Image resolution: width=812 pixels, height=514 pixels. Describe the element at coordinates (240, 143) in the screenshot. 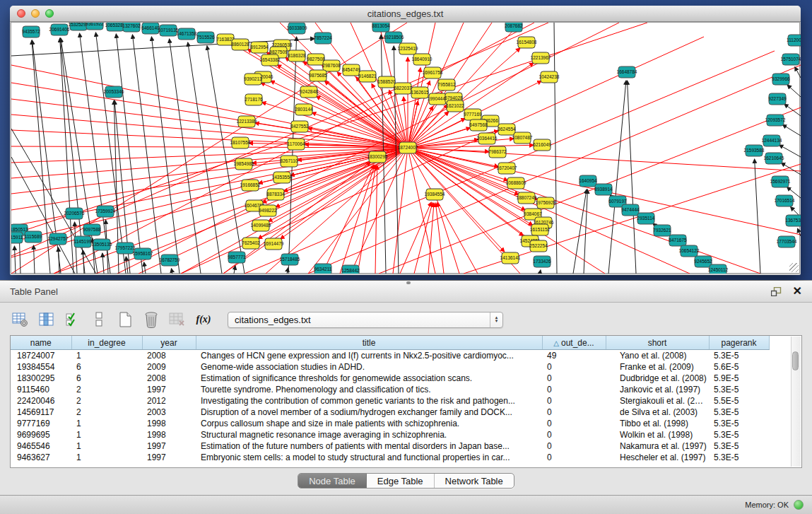

I see `graph-node: 18107554` at that location.